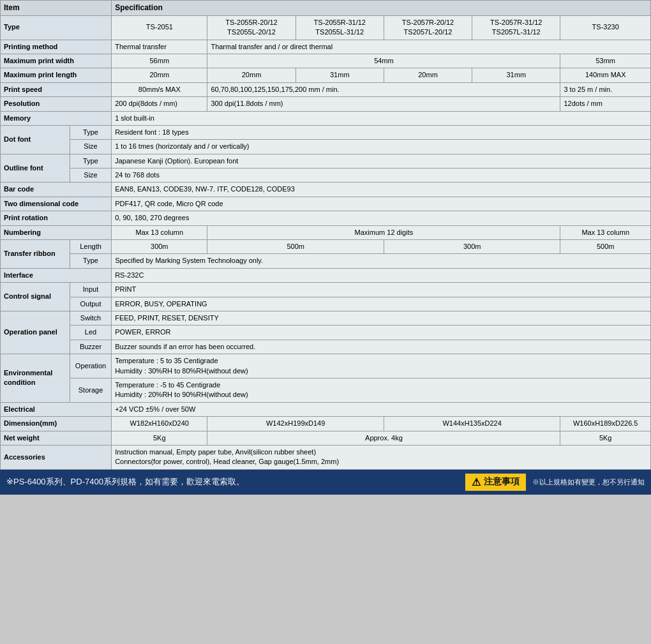 The height and width of the screenshot is (644, 651). I want to click on bar-code-row: Bar code EAN8, EAN13, CODE39, NW-7. ITF,…, so click(326, 190).